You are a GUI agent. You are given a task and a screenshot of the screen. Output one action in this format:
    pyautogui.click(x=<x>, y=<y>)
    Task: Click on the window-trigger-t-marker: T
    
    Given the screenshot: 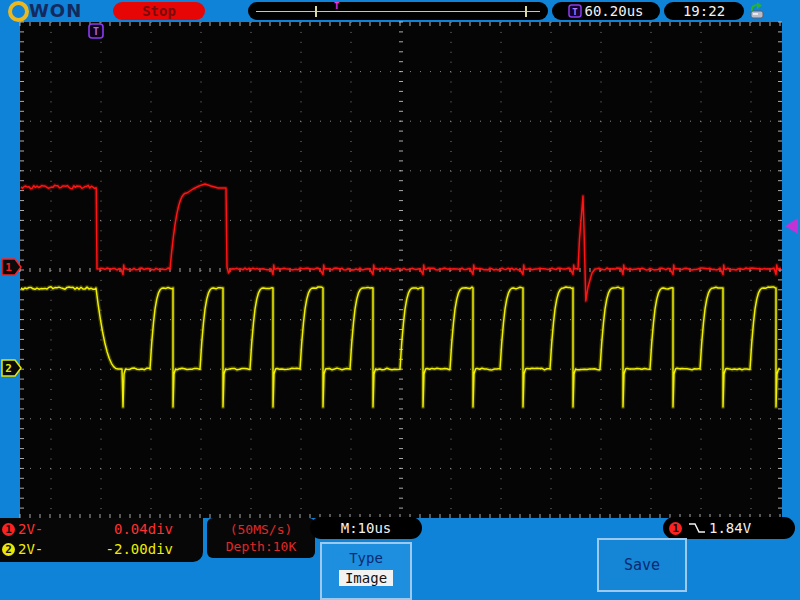 What is the action you would take?
    pyautogui.click(x=336, y=6)
    